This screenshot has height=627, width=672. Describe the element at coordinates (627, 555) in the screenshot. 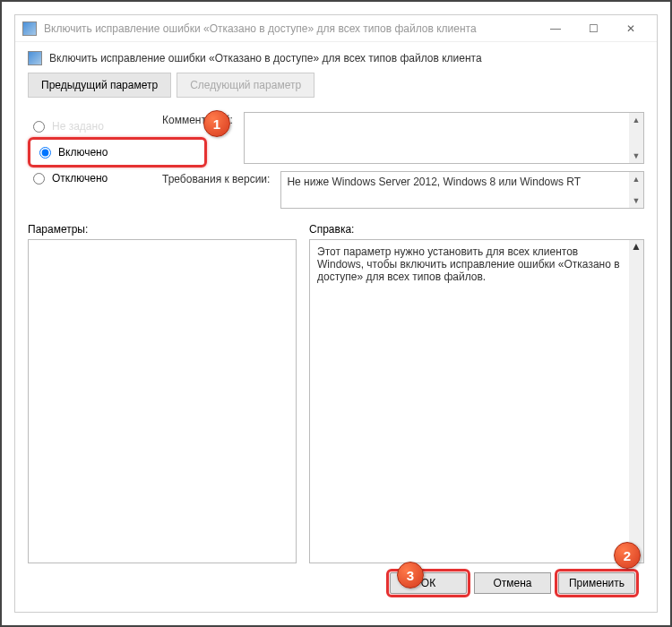

I see `annotation-badge-2: 2` at that location.